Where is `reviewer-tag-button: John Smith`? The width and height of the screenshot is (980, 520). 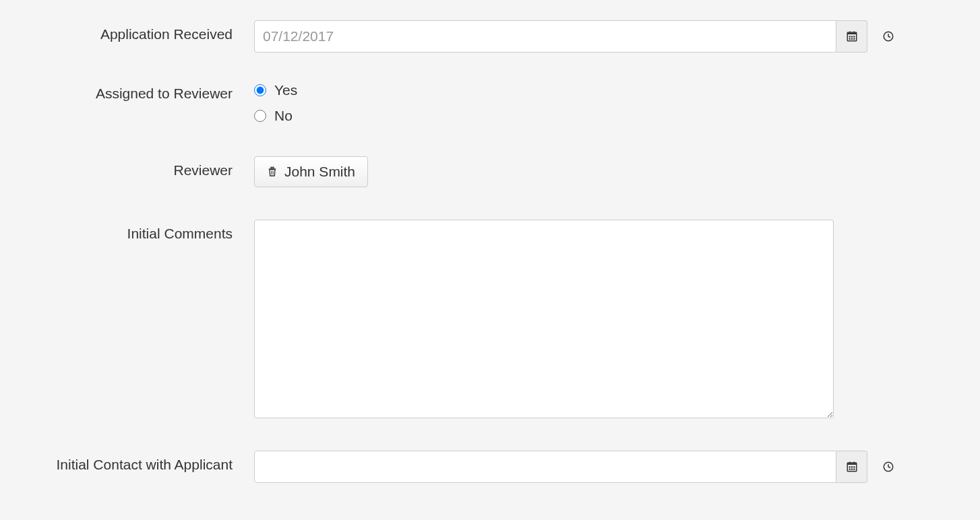 reviewer-tag-button: John Smith is located at coordinates (311, 172).